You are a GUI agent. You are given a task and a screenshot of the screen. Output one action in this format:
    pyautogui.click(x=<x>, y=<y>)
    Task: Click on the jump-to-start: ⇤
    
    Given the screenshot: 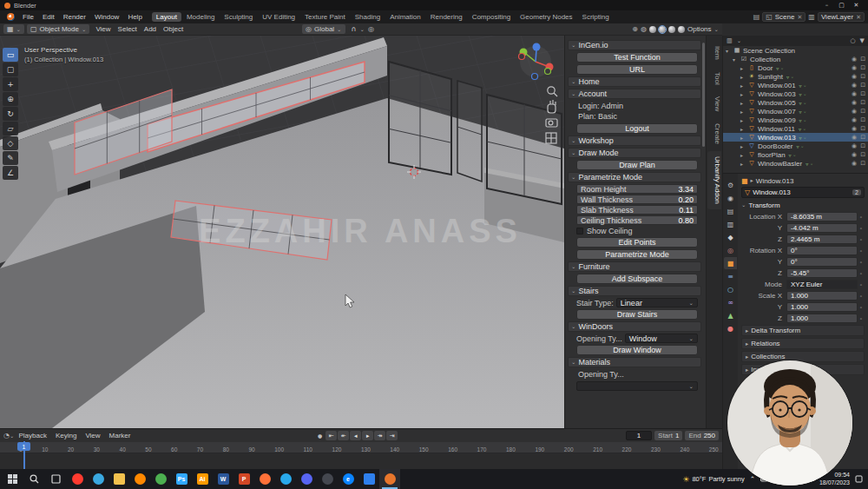 What is the action you would take?
    pyautogui.click(x=332, y=436)
    